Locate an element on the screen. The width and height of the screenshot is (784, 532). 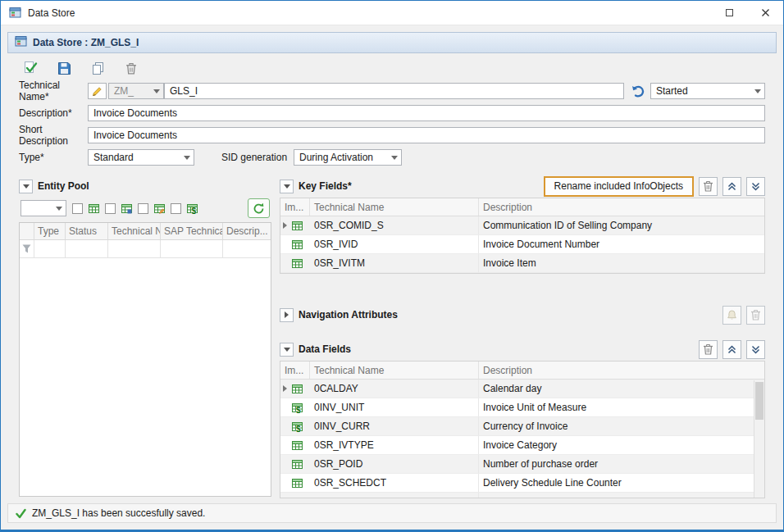
data-fields-collapse-button is located at coordinates (287, 349).